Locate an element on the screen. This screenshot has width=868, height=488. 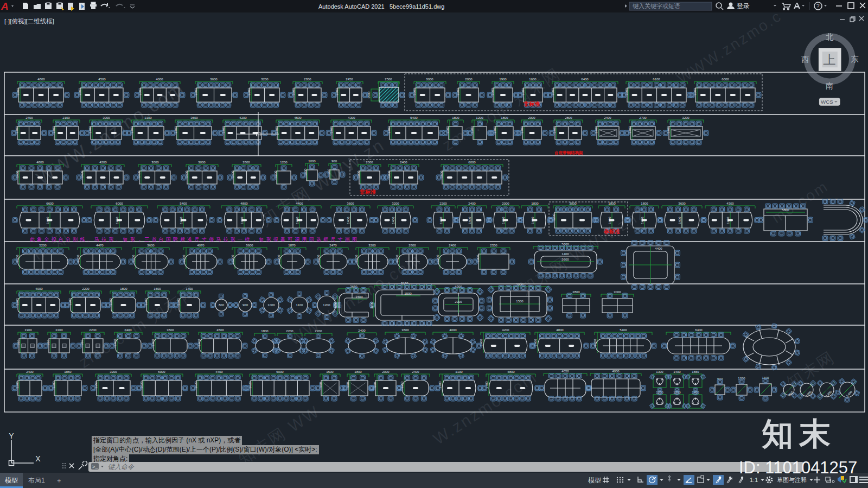
svg-text: 1550 is located at coordinates (695, 372).